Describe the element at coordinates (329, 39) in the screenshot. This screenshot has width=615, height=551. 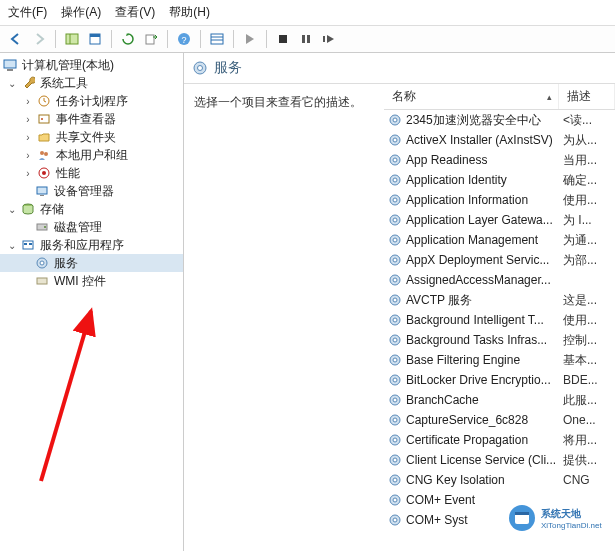
I see `restart-button` at that location.